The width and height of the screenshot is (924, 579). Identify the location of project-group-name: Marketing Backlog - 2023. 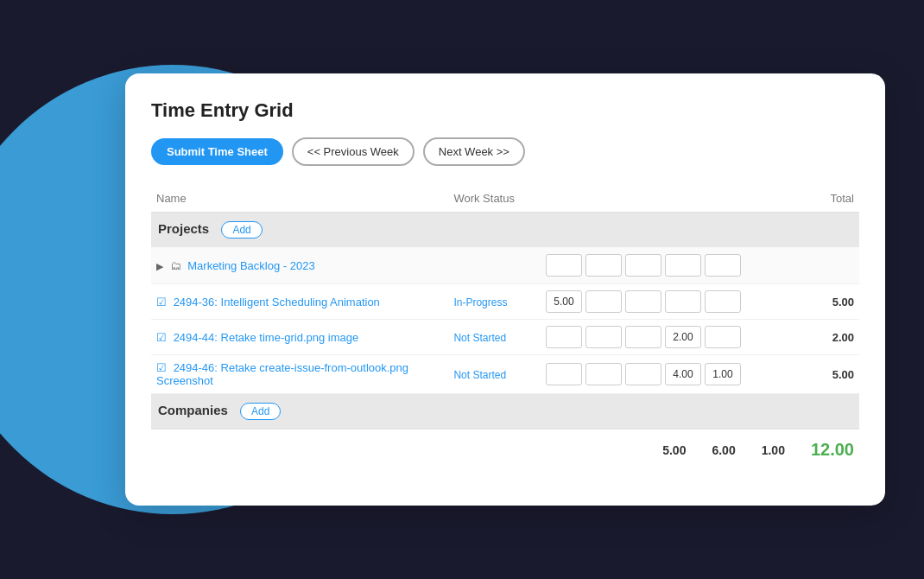
(250, 266).